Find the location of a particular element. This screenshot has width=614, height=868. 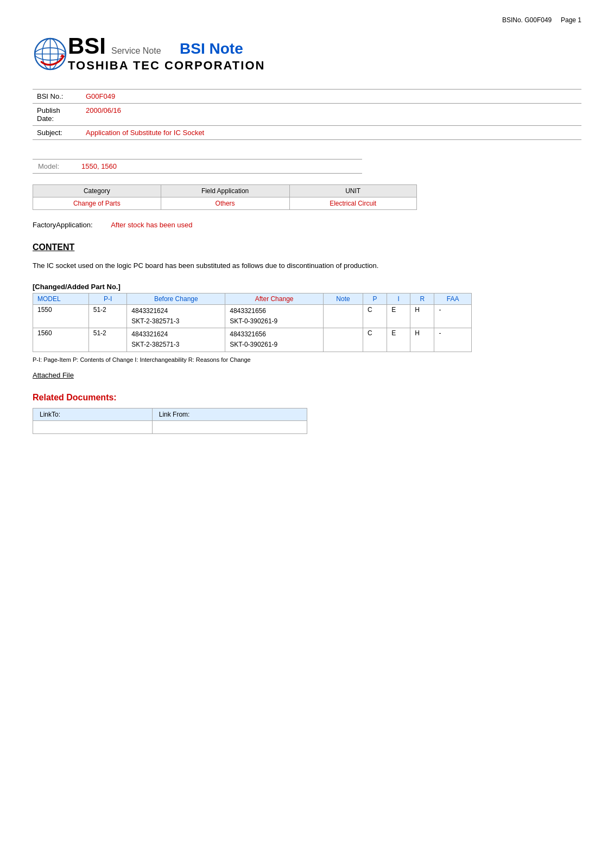

logo-text: BSI Service Note BSI Note TOSHIBA TEC CO… is located at coordinates (166, 54).